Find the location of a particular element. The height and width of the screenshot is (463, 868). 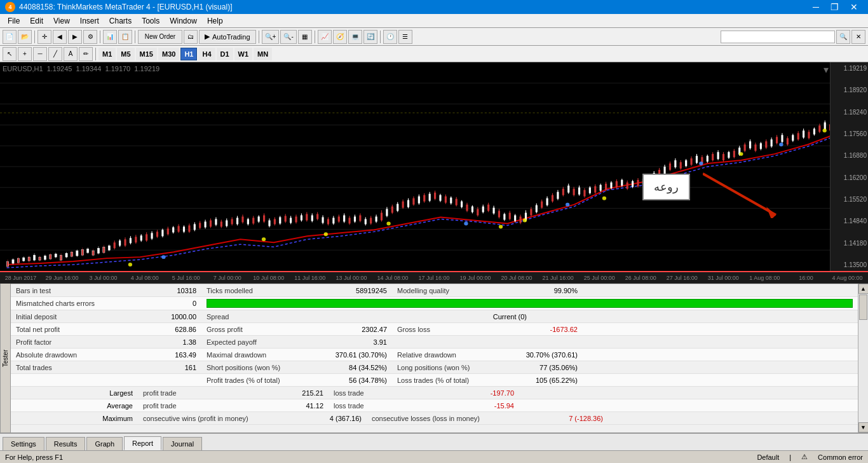

title-bar-controls: ─ ❐ ✕ is located at coordinates (835, 7).